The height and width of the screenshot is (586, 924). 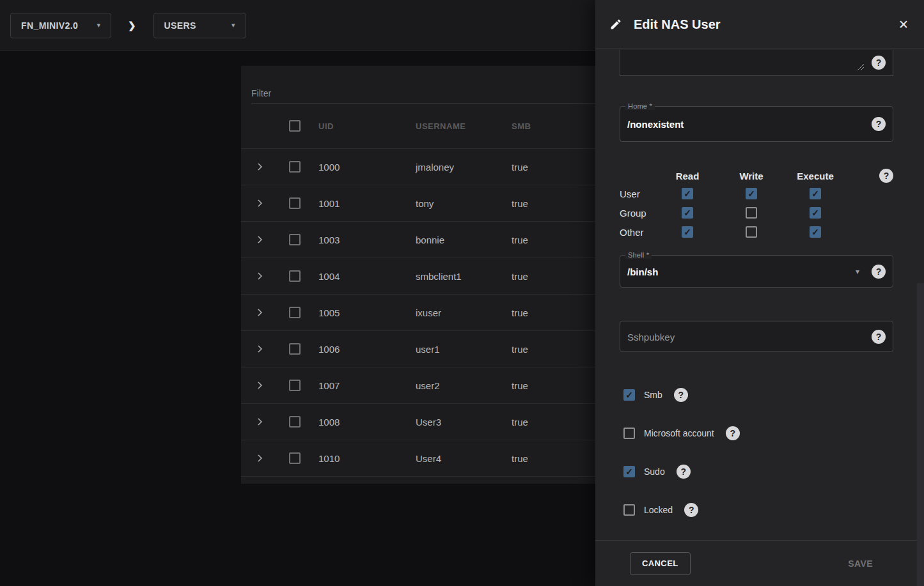 What do you see at coordinates (751, 213) in the screenshot?
I see `group-write-checkbox` at bounding box center [751, 213].